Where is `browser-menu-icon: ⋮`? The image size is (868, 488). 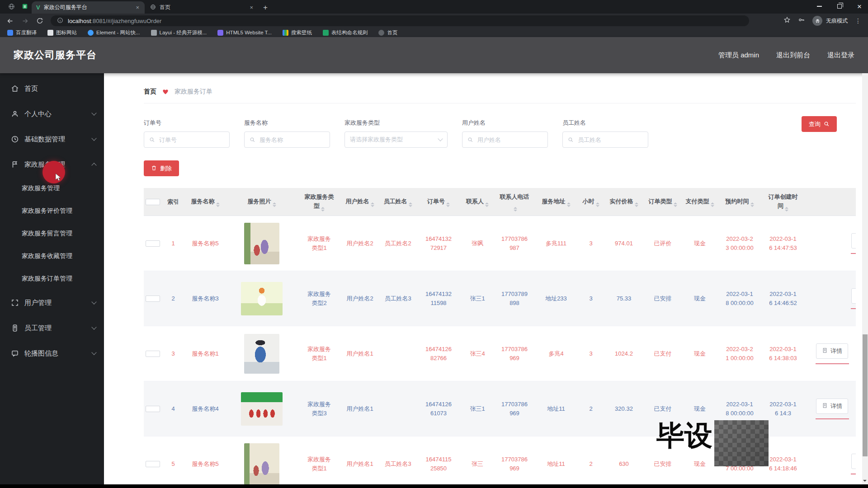
browser-menu-icon: ⋮ is located at coordinates (858, 21).